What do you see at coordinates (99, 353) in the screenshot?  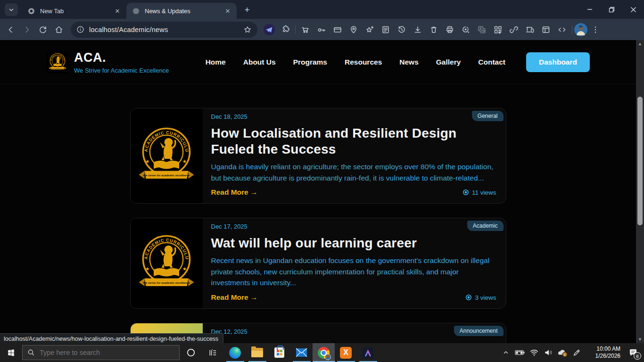 I see `search-input` at bounding box center [99, 353].